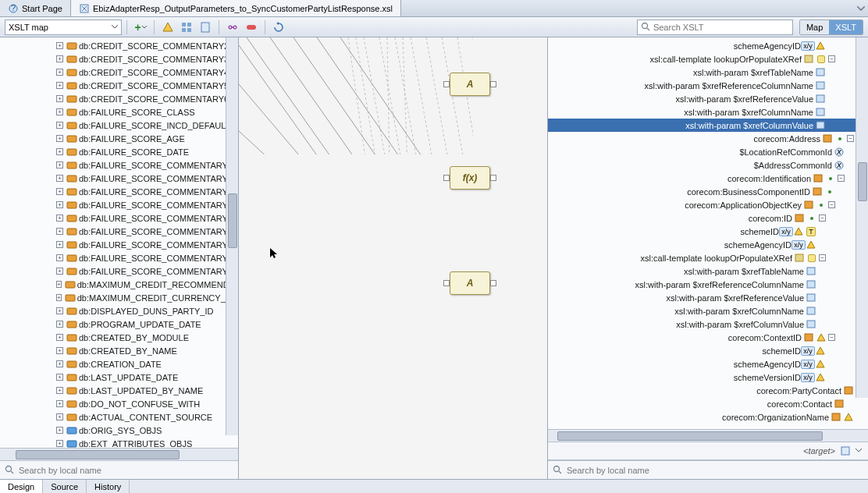  What do you see at coordinates (470, 178) in the screenshot?
I see `function-node-fx: f(x)` at bounding box center [470, 178].